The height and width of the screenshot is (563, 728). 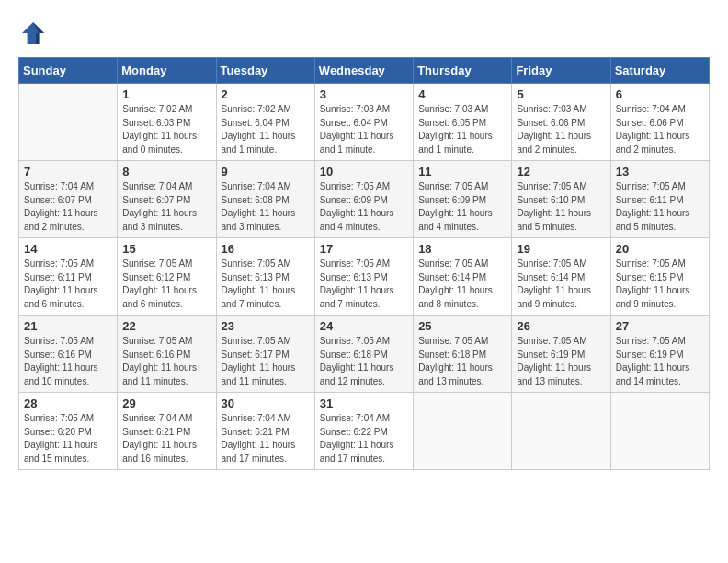 I want to click on page-header, so click(x=364, y=33).